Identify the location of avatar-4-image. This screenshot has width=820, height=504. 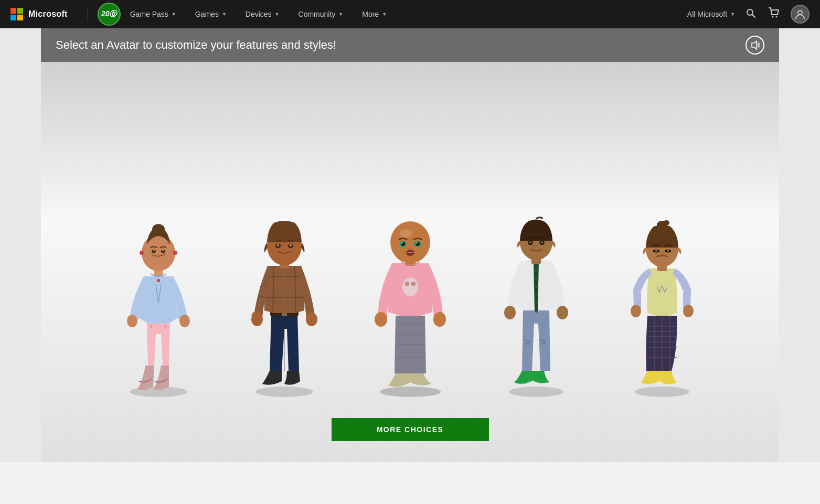
(536, 279).